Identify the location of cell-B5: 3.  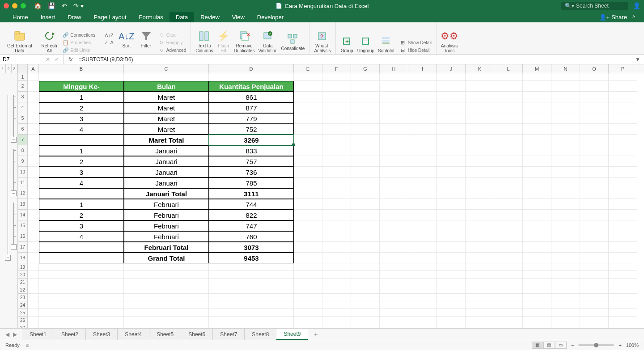
(81, 118).